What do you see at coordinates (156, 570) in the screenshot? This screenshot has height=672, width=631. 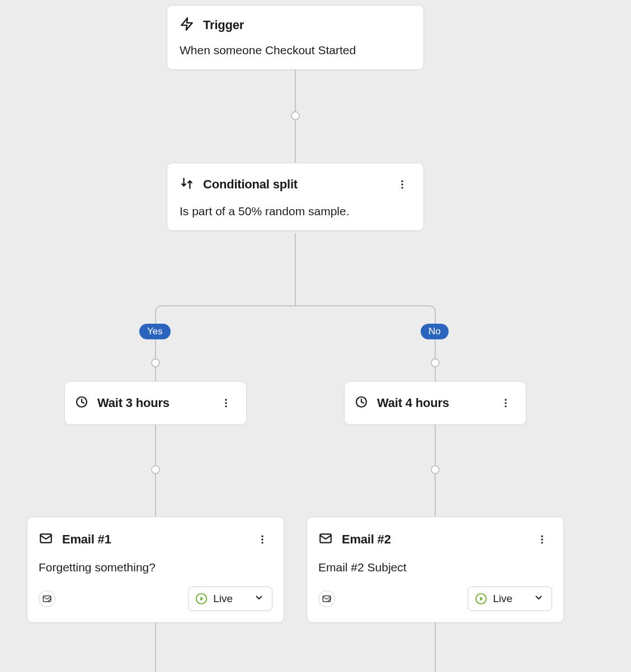 I see `email-node-yes: Email #1 Forgetting something? Live` at bounding box center [156, 570].